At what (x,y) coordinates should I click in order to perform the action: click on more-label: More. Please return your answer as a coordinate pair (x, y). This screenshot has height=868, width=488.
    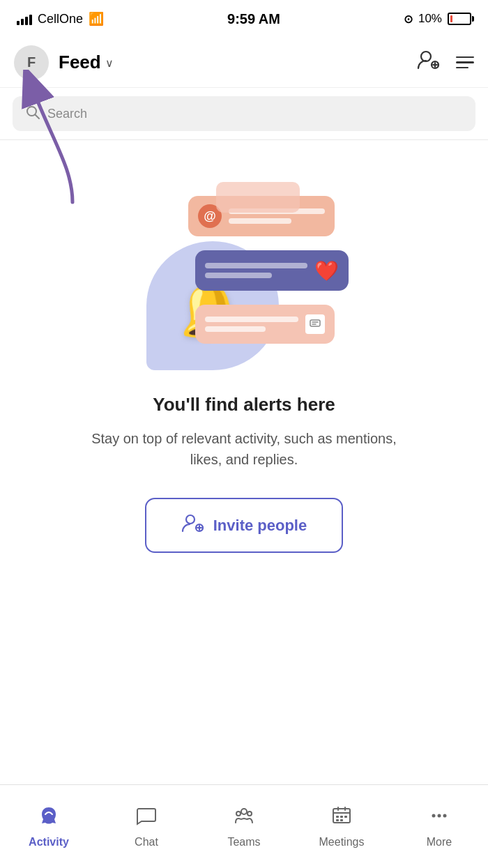
    Looking at the image, I should click on (439, 842).